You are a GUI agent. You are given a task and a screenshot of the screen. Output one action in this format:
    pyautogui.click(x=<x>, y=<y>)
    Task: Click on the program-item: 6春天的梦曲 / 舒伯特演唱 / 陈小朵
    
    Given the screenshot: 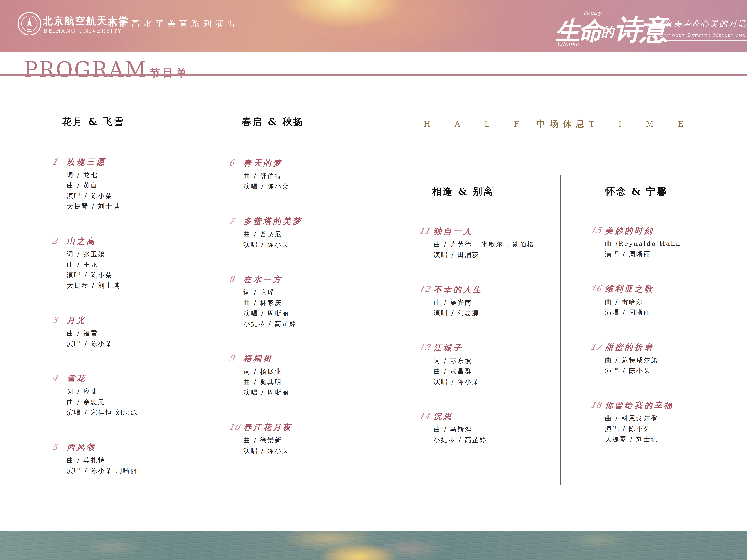 What is the action you would take?
    pyautogui.click(x=290, y=175)
    